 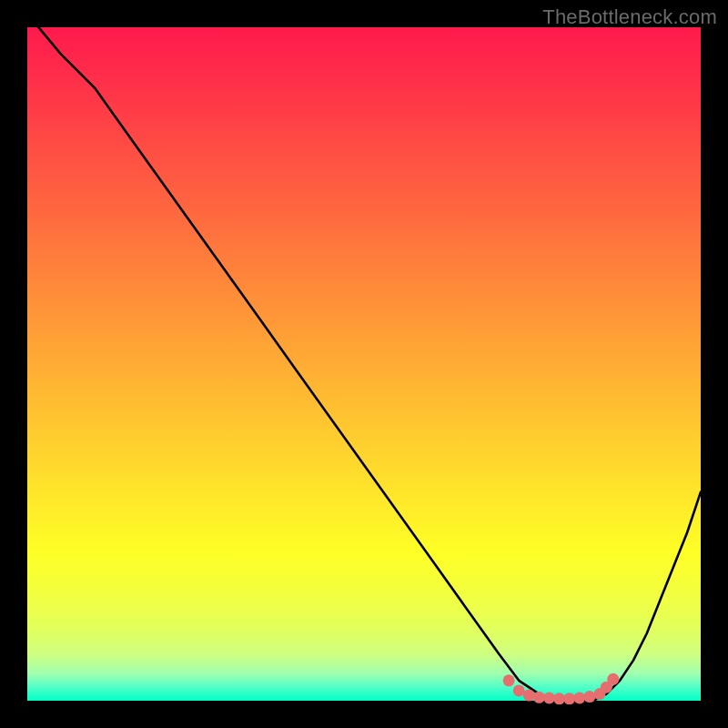 I want to click on optimal-region-markers, so click(x=561, y=690).